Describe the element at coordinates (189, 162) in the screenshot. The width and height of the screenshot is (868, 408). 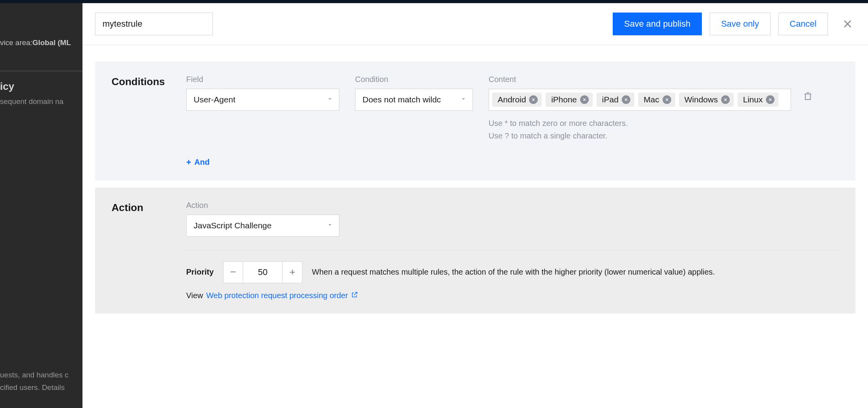
I see `plus-icon: +` at that location.